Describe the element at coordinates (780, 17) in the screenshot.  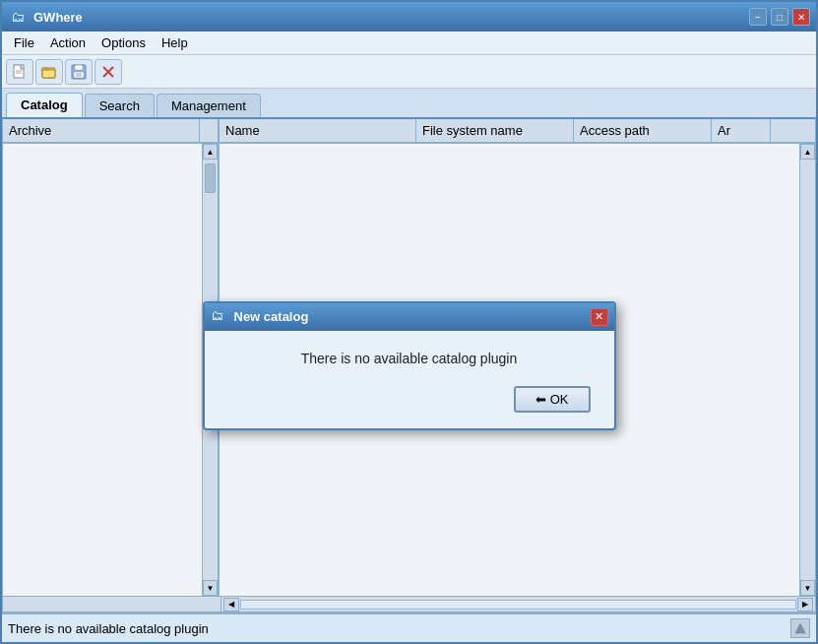
I see `maximize-button: □` at that location.